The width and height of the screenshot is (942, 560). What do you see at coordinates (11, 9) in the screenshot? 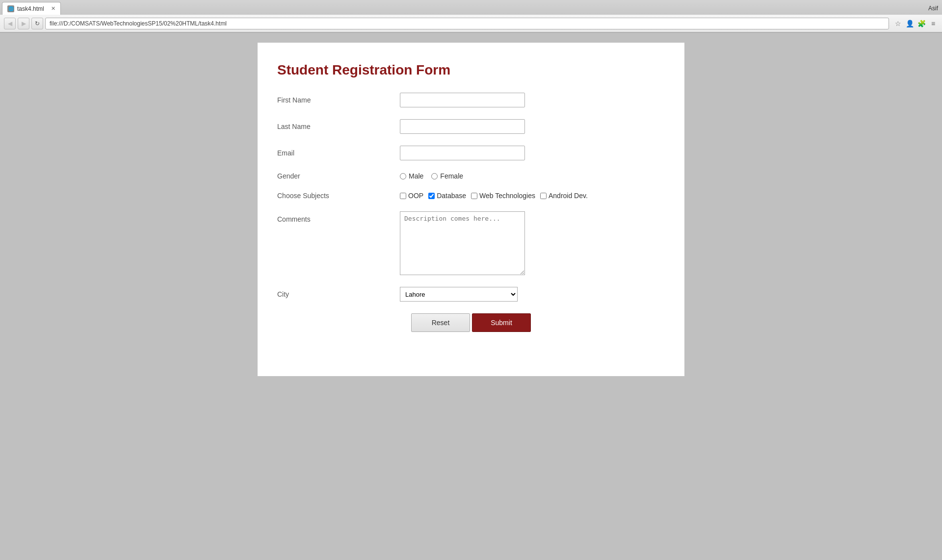
I see `tab-favicon: 🌐` at bounding box center [11, 9].